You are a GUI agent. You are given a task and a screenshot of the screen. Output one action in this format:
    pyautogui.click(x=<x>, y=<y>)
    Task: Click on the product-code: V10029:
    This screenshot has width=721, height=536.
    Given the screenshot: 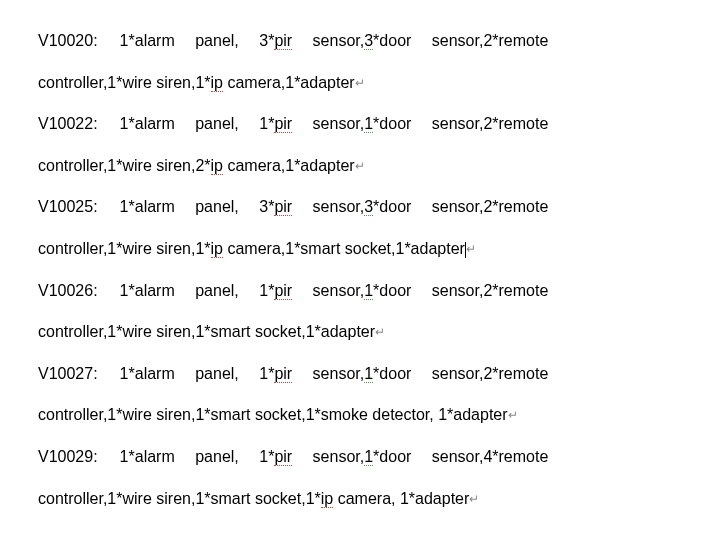 What is the action you would take?
    pyautogui.click(x=68, y=456)
    